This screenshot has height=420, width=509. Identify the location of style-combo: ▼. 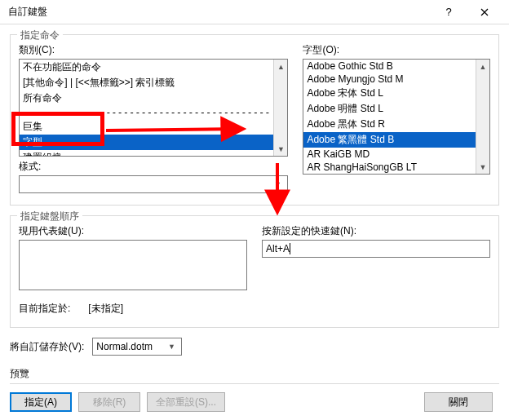
(153, 184).